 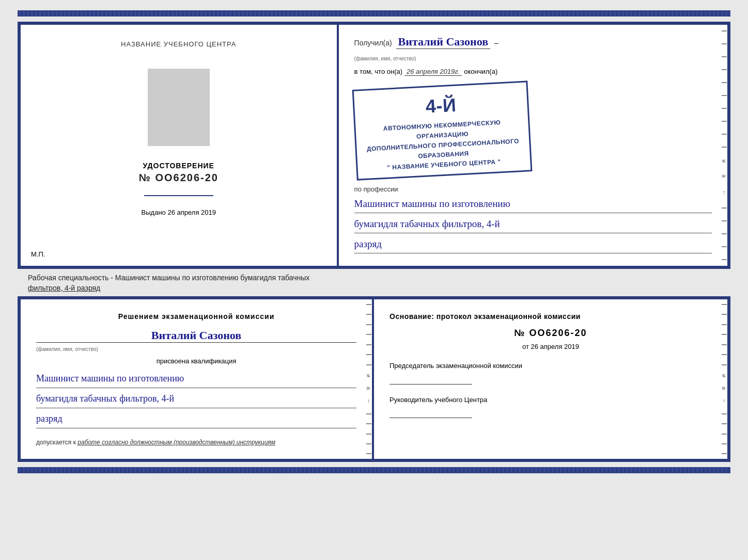 I want to click on right-edge-dashes: и а ←, so click(x=724, y=146).